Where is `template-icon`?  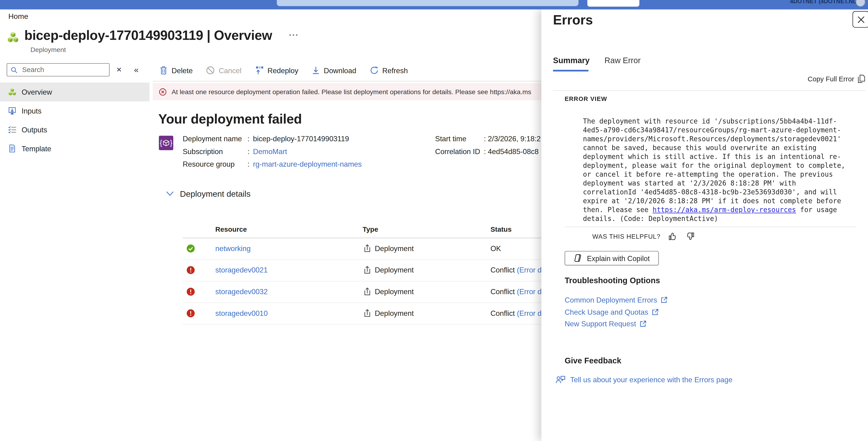
template-icon is located at coordinates (12, 148).